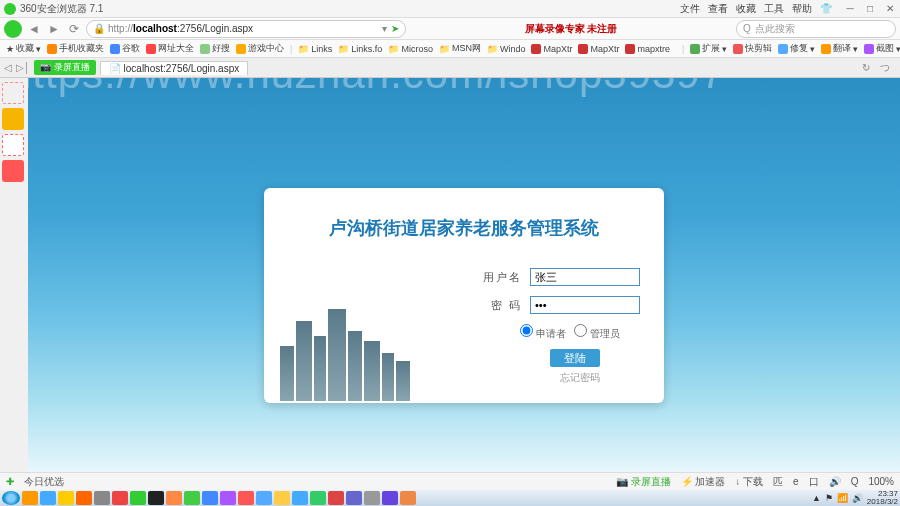 The height and width of the screenshot is (506, 900). What do you see at coordinates (246, 29) in the screenshot?
I see `address-bar: 🔒 http:// localhost :2756/Login.aspx ▾ ➤` at bounding box center [246, 29].